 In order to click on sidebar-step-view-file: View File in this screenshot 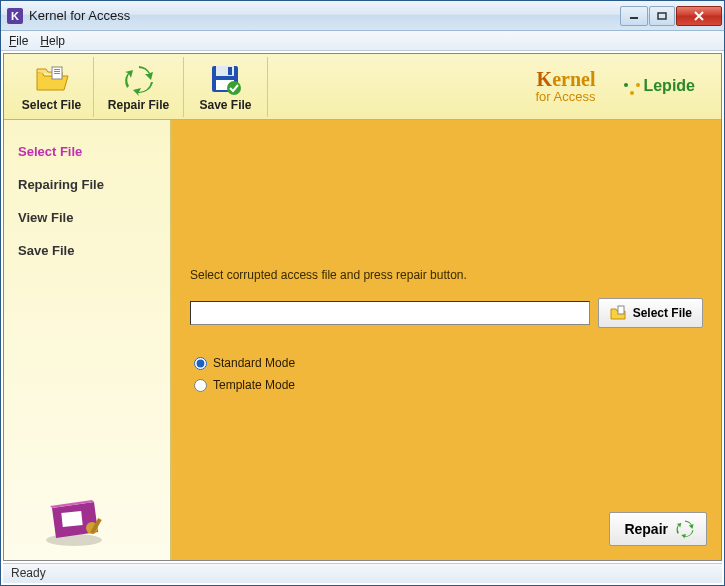, I will do `click(87, 218)`.